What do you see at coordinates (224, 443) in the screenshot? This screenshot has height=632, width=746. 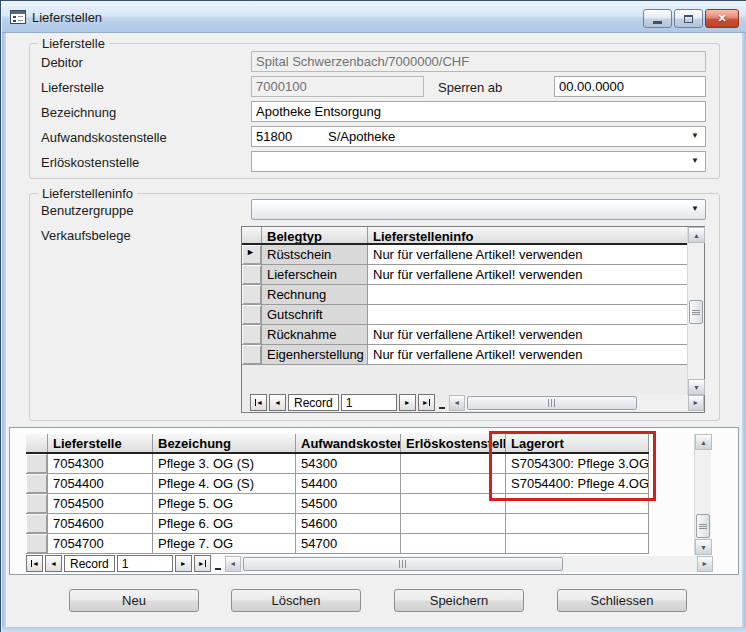 I see `column-header-bezeichung: Bezeichung` at bounding box center [224, 443].